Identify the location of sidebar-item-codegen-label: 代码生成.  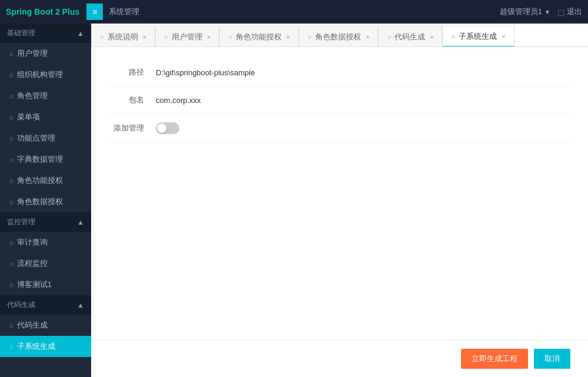
(32, 325).